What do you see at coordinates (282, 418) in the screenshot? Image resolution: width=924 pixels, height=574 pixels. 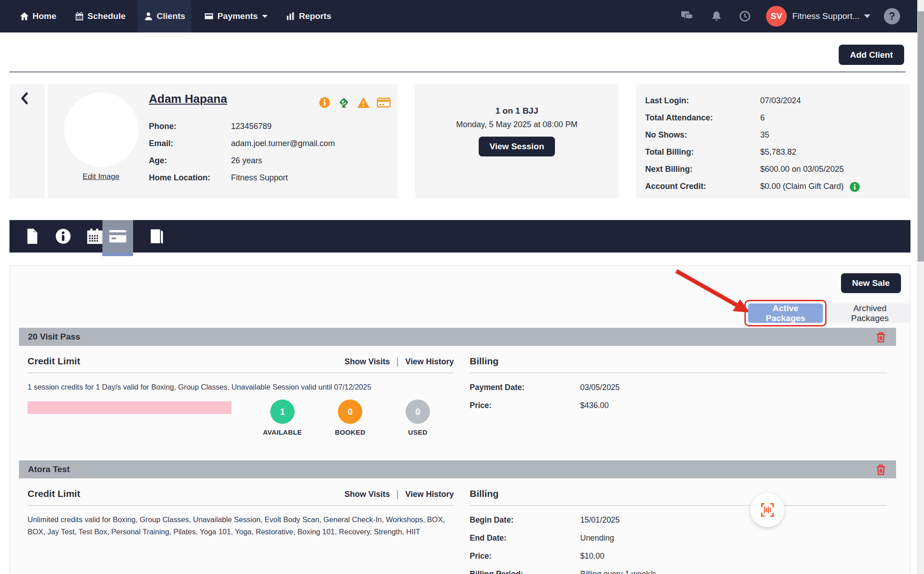 I see `available-counter: 1 AVAILABLE` at bounding box center [282, 418].